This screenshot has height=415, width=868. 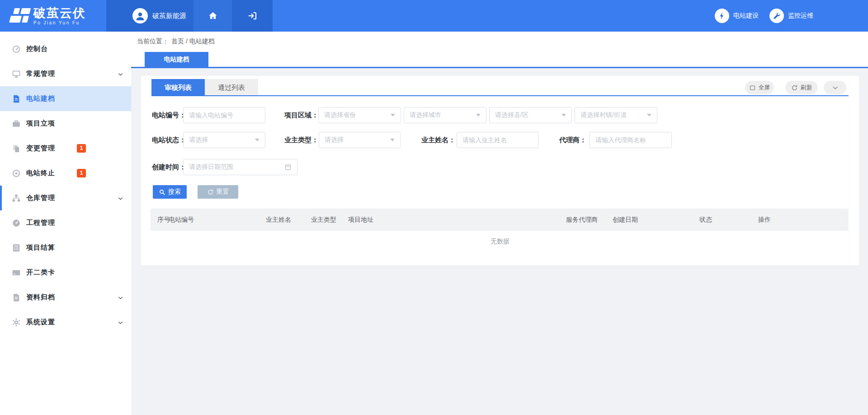 I want to click on county-select: 请选择县/区, so click(x=531, y=115).